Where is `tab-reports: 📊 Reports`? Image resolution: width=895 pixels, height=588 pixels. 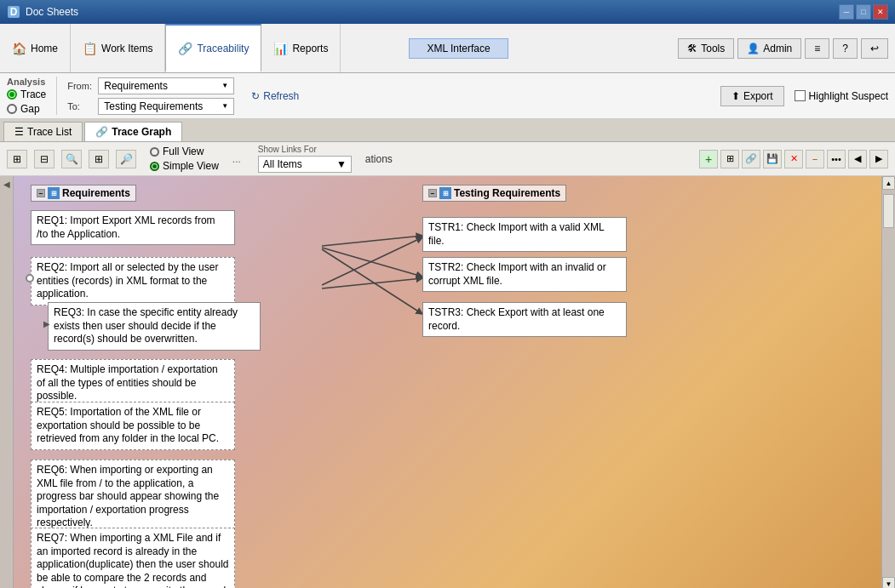
tab-reports: 📊 Reports is located at coordinates (301, 48).